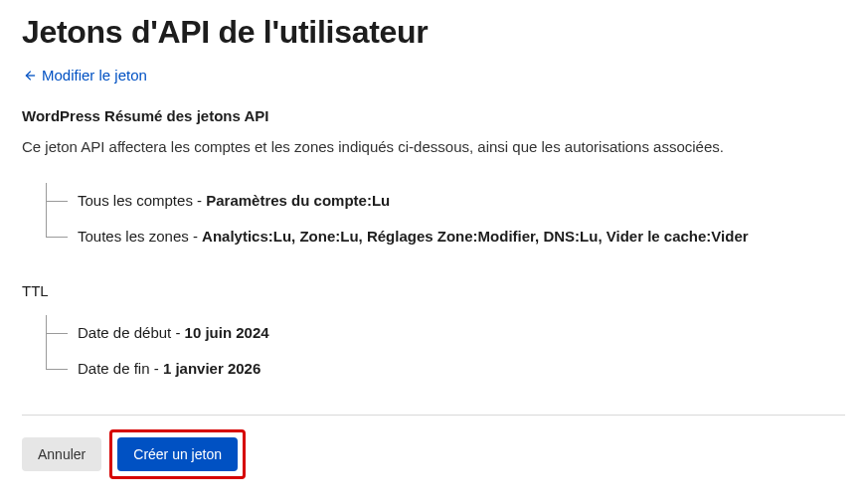 The width and height of the screenshot is (867, 504). Describe the element at coordinates (445, 237) in the screenshot. I see `permission-zones: Toutes les zones - Analytics:Lu, Zone:Lu…` at that location.